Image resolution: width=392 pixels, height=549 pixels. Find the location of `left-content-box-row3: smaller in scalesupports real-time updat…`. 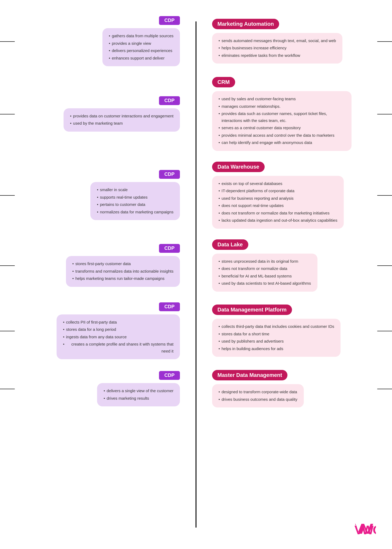

left-content-box-row3: smaller in scalesupports real-time updat… is located at coordinates (135, 201).